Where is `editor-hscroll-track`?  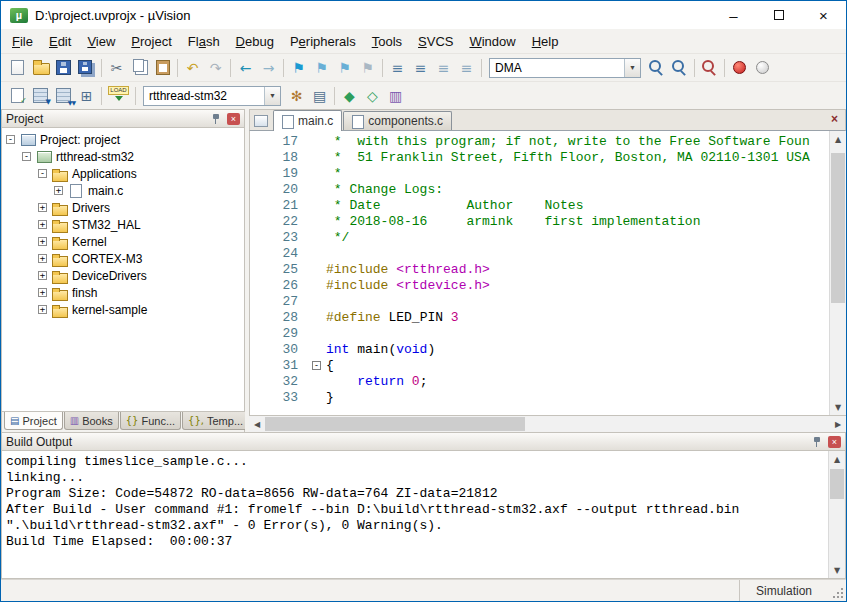
editor-hscroll-track is located at coordinates (548, 424).